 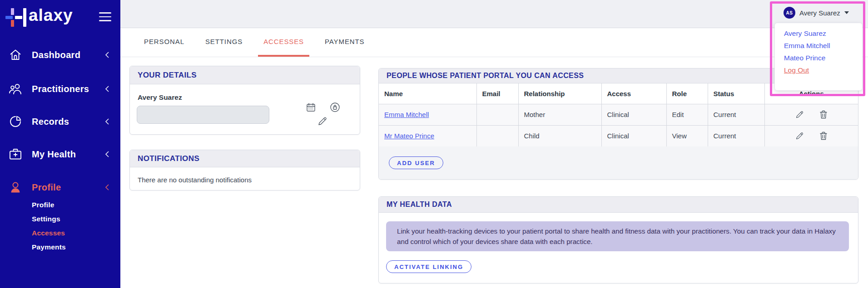 What do you see at coordinates (847, 13) in the screenshot?
I see `chevron-down-icon` at bounding box center [847, 13].